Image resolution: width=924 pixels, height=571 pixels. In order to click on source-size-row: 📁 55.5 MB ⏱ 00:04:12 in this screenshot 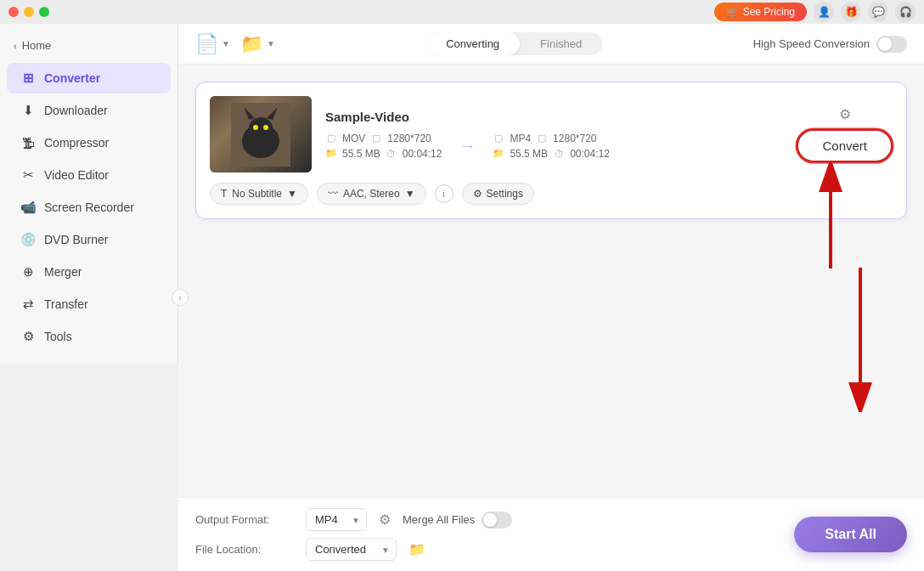, I will do `click(384, 154)`.